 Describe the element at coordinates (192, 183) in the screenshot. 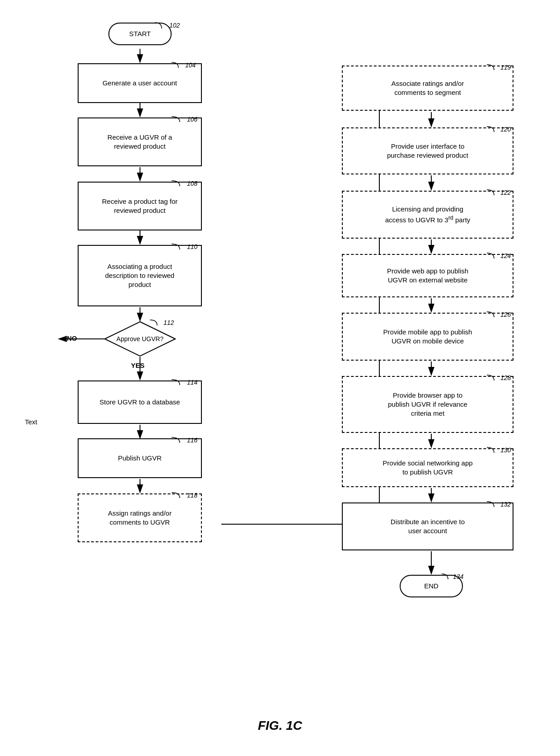

I see `ref-108: 108` at that location.